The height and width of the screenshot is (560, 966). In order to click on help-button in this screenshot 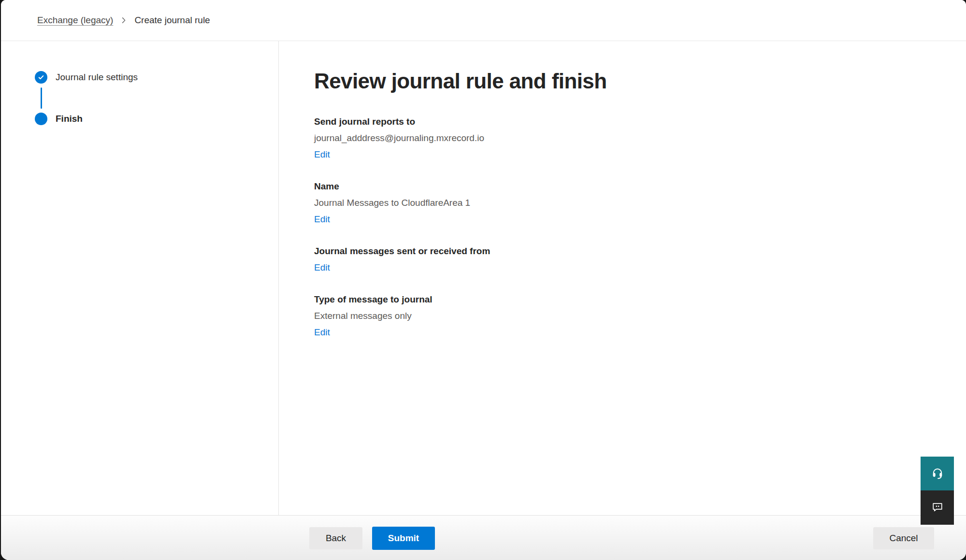, I will do `click(937, 474)`.